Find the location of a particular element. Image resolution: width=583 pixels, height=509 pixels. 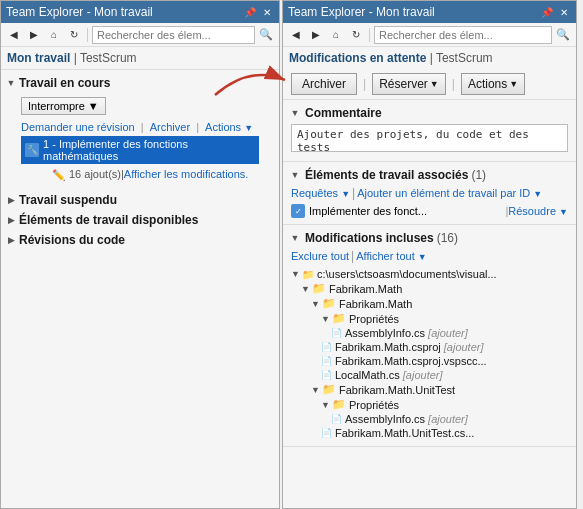

right-section-title: Modifications en attente | TestScrum is located at coordinates (430, 58).